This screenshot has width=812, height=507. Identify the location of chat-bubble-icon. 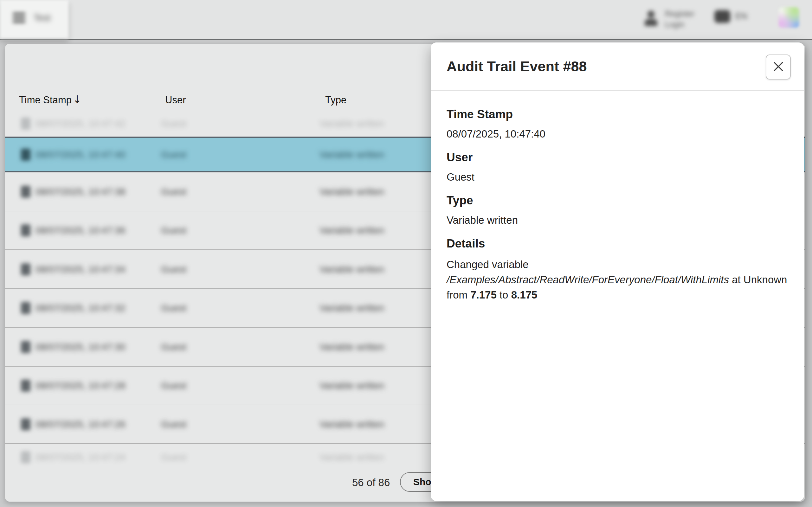
(722, 16).